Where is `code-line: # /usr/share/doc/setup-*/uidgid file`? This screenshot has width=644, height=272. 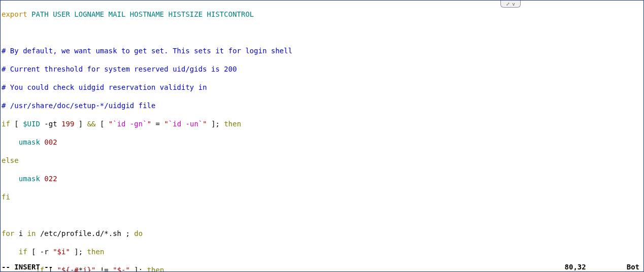
code-line: # /usr/share/doc/setup-*/uidgid file is located at coordinates (322, 106).